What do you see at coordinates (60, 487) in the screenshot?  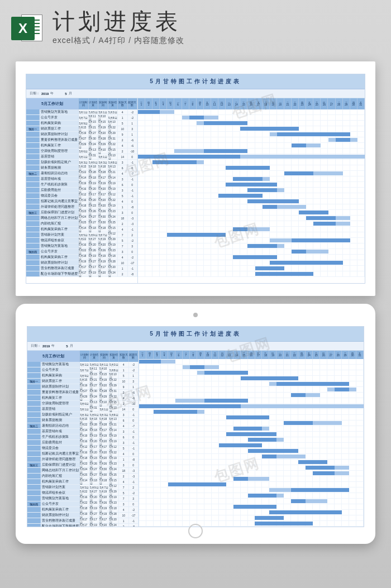 I see `task-name: 营销新计划方案` at bounding box center [60, 487].